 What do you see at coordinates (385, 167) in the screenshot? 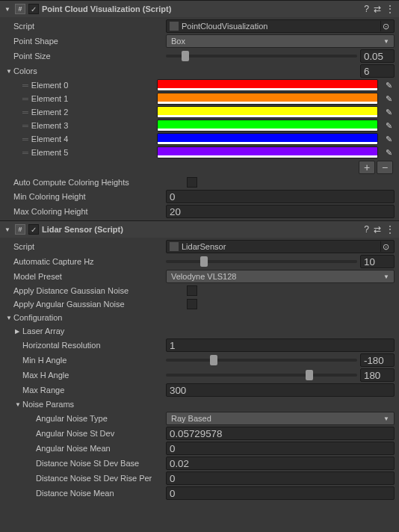
I see `remove-element-button: −` at bounding box center [385, 167].